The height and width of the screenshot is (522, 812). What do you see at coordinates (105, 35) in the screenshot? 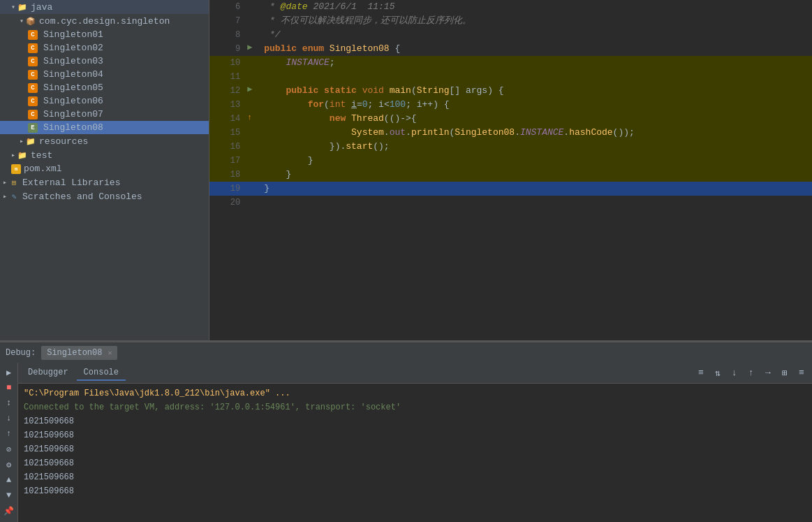
I see `sidebar-item-singleton01: C Singleton01` at bounding box center [105, 35].